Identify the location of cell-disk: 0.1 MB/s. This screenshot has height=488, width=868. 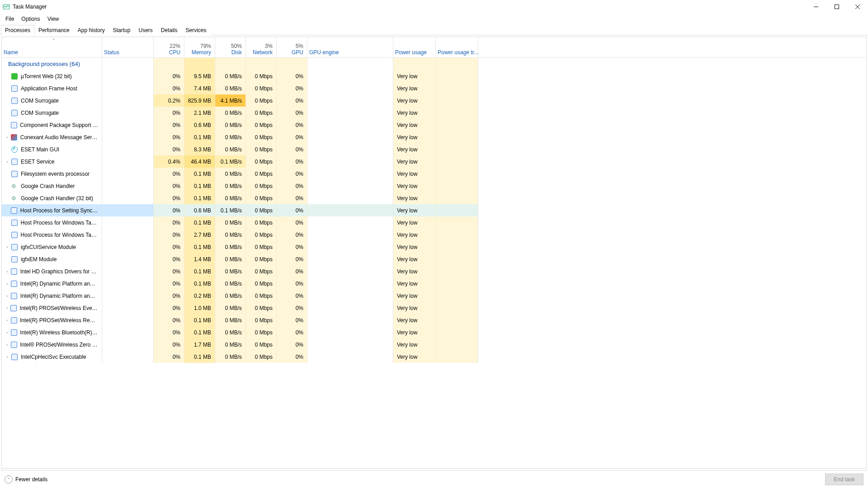
(231, 162).